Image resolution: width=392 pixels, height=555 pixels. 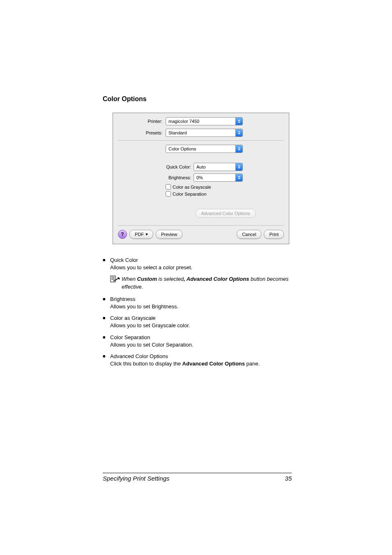 What do you see at coordinates (192, 187) in the screenshot?
I see `color-as-grayscale-label: Color as Grayscale` at bounding box center [192, 187].